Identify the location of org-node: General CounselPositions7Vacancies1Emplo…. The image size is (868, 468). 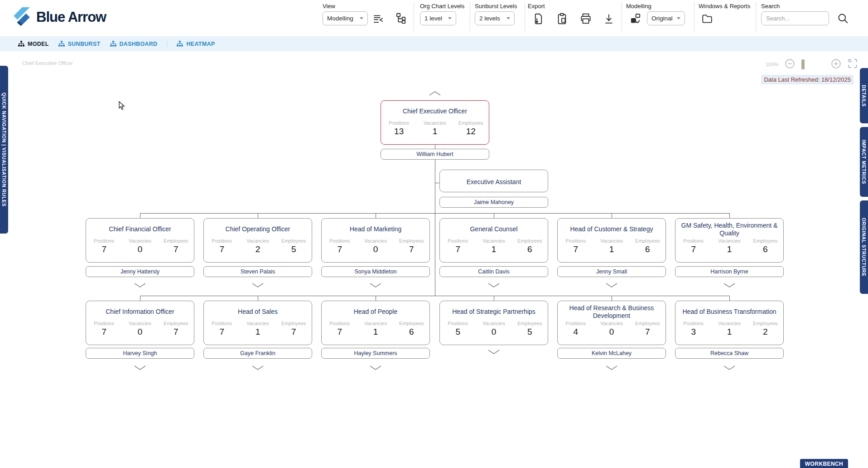
(494, 240).